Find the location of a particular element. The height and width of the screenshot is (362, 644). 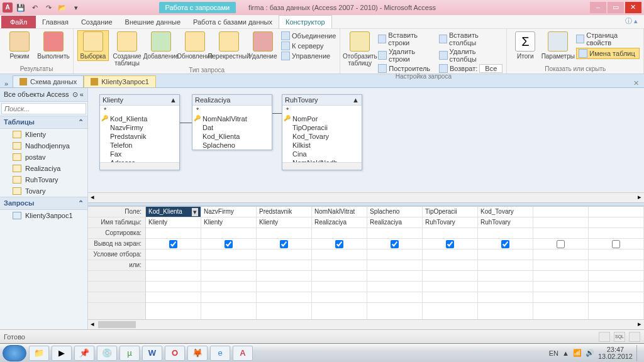

view-sql-icon: SQL is located at coordinates (619, 337).